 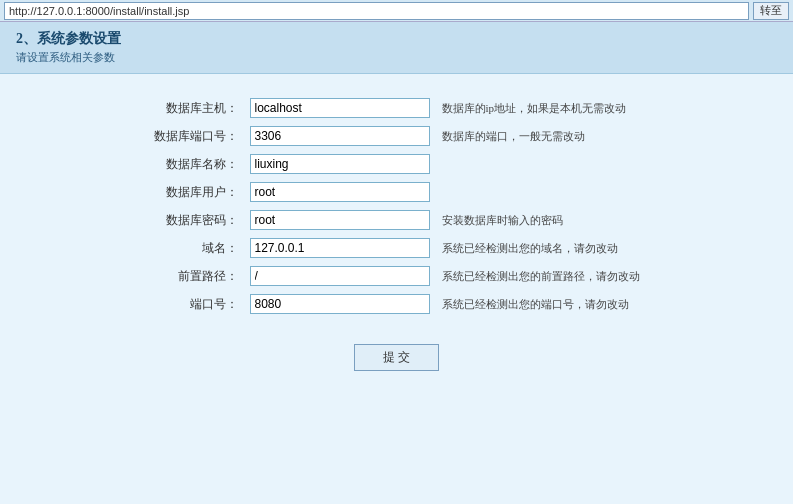 I want to click on db-password-input, so click(x=340, y=220).